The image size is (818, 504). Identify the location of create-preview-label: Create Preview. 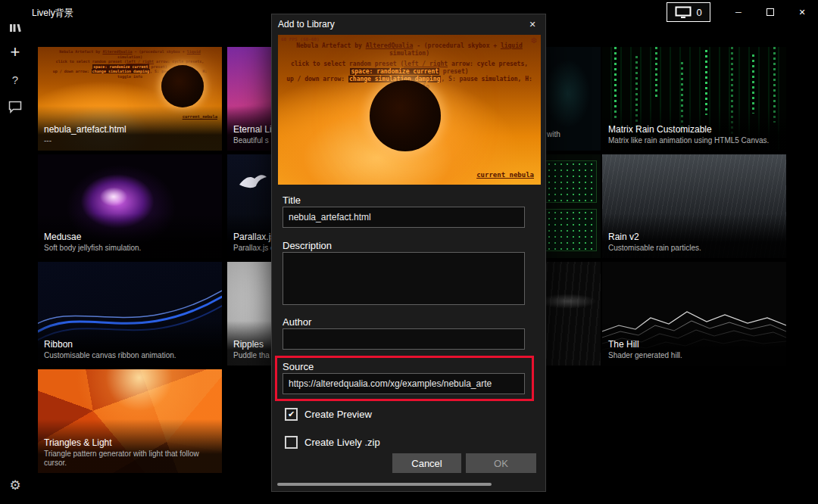
(338, 415).